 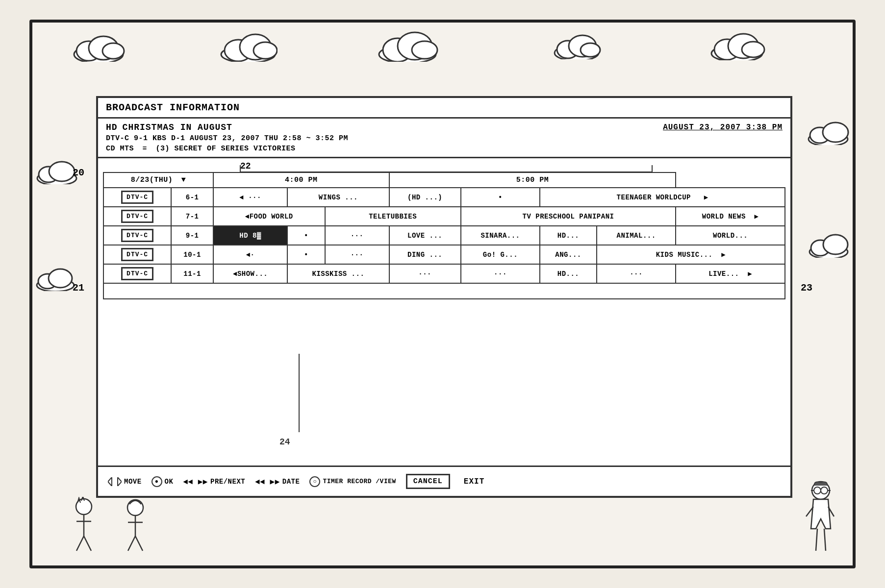 I want to click on prog-cell: Go! G..., so click(x=500, y=255).